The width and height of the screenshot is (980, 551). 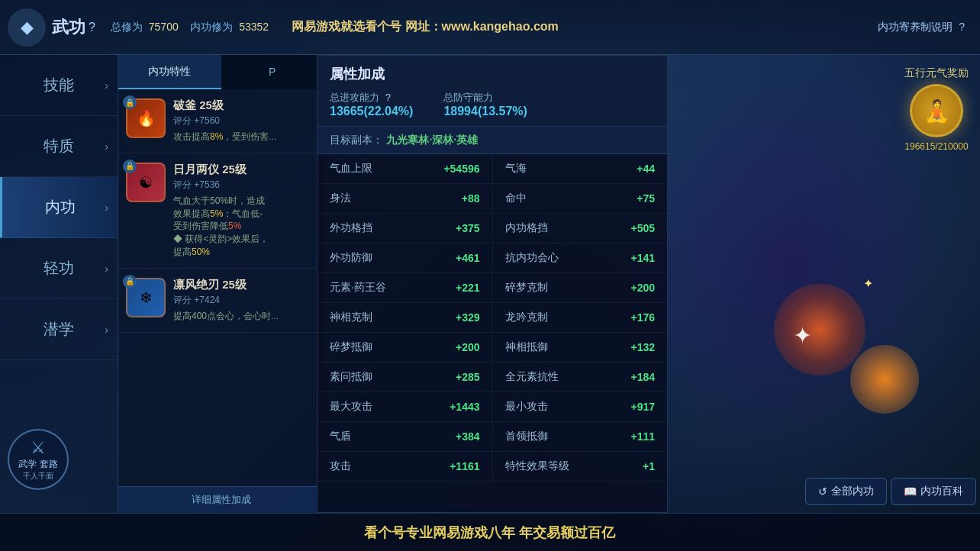 What do you see at coordinates (485, 98) in the screenshot?
I see `defense-label: 总防守能力` at bounding box center [485, 98].